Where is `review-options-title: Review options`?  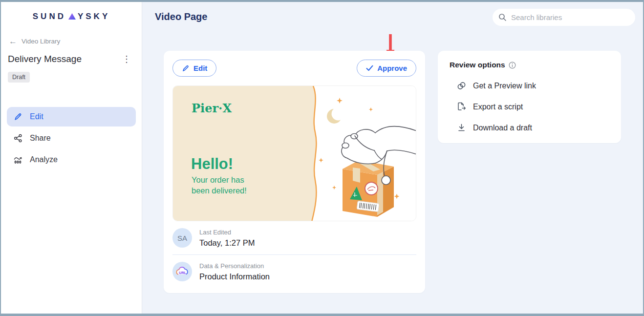
review-options-title: Review options is located at coordinates (477, 65).